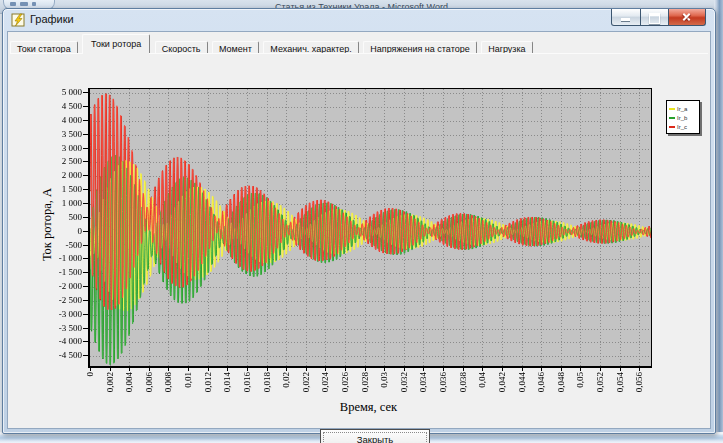 This screenshot has width=723, height=443. What do you see at coordinates (325, 387) in the screenshot?
I see `x-tick-label: 0,024` at bounding box center [325, 387].